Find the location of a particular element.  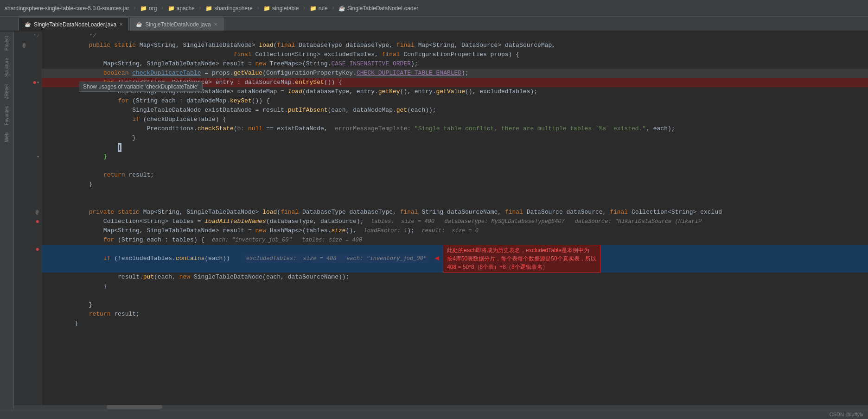

gutter-row-coll: ● is located at coordinates (28, 222).